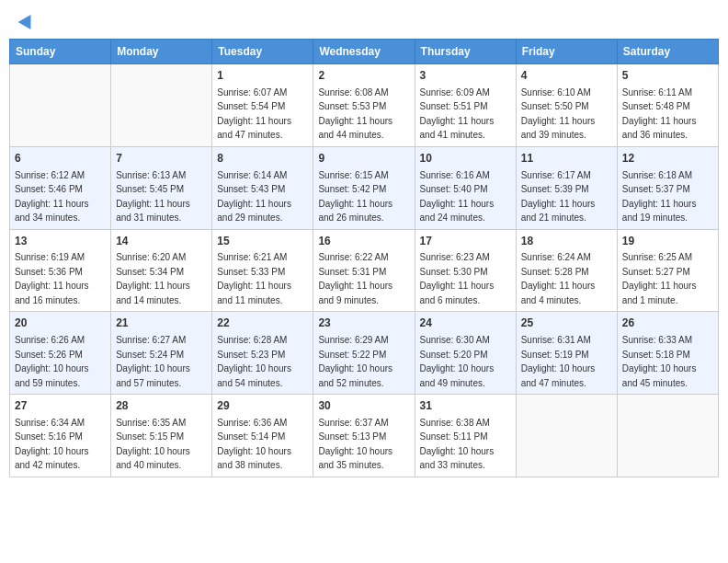  Describe the element at coordinates (465, 188) in the screenshot. I see `calendar-cell: 10Sunrise: 6:16 AM Sunset: 5:40 PM Dayli…` at that location.